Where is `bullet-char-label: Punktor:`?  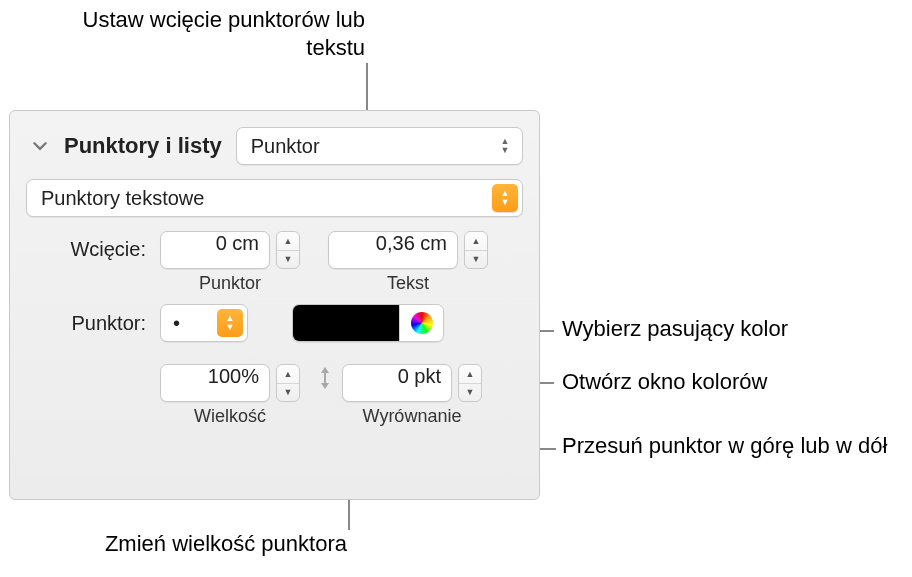
bullet-char-label: Punktor: is located at coordinates (86, 324).